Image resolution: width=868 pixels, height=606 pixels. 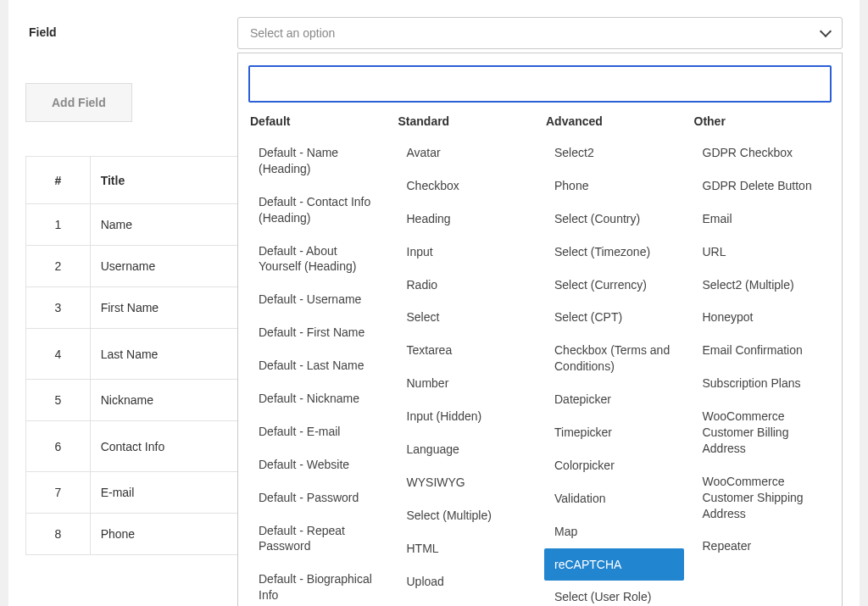 What do you see at coordinates (319, 161) in the screenshot?
I see `dropdown-option: Default - Name (Heading)` at bounding box center [319, 161].